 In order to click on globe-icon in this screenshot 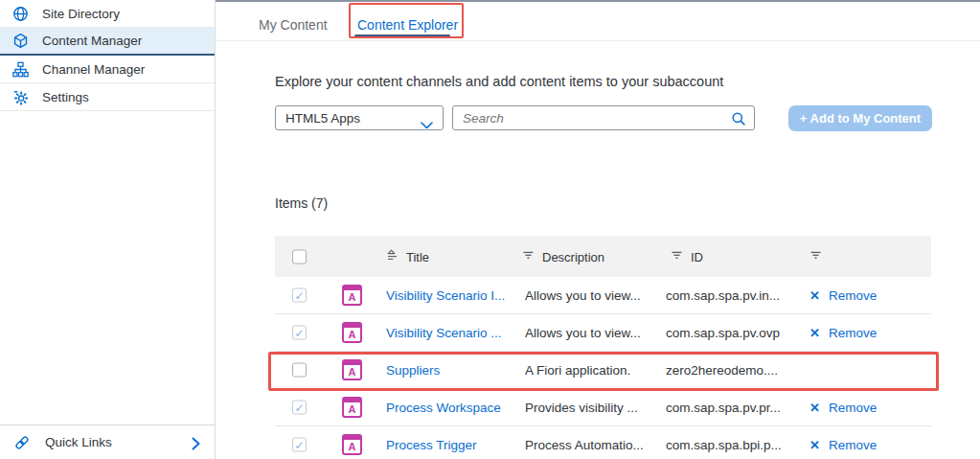, I will do `click(20, 13)`.